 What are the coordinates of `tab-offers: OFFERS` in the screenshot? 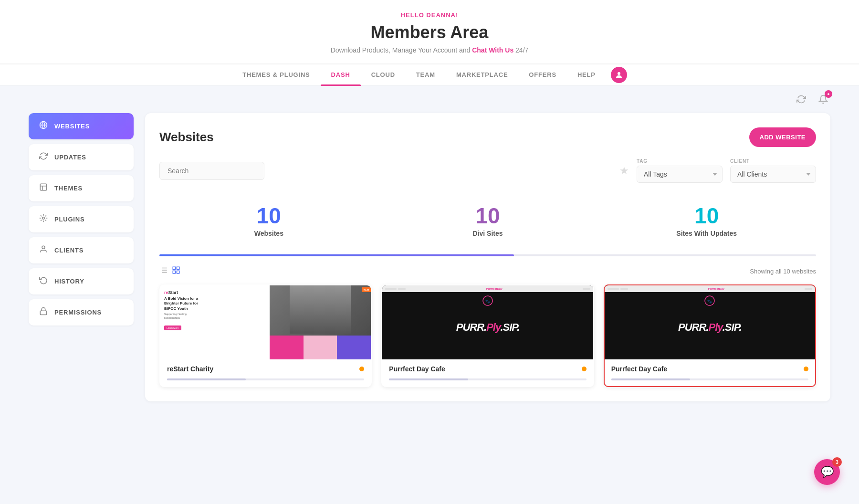 It's located at (543, 74).